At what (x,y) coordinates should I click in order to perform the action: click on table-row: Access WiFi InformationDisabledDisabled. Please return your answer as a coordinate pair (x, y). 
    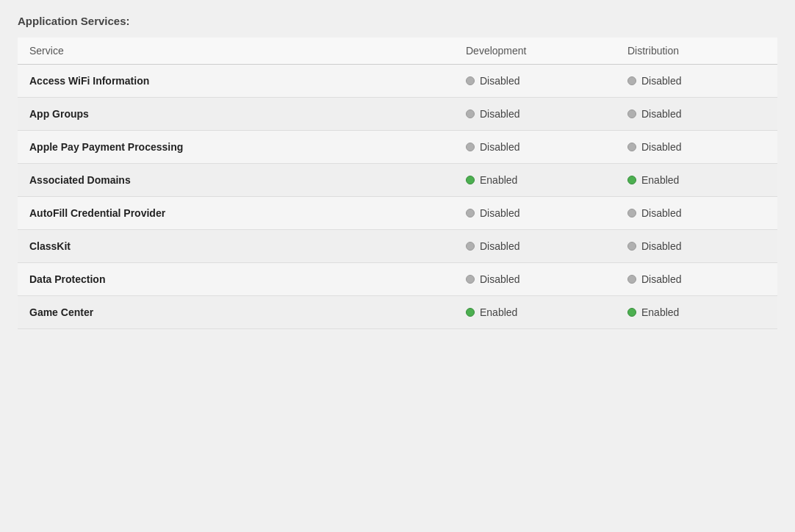
    Looking at the image, I should click on (398, 81).